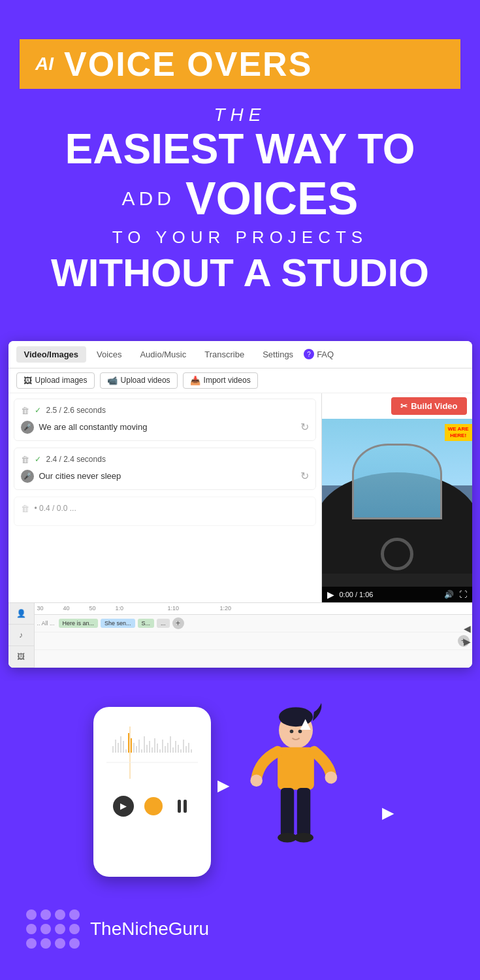 The height and width of the screenshot is (980, 480). Describe the element at coordinates (165, 511) in the screenshot. I see `scene-item-3: 🗑 • 0.4 / 0.0 ...` at that location.